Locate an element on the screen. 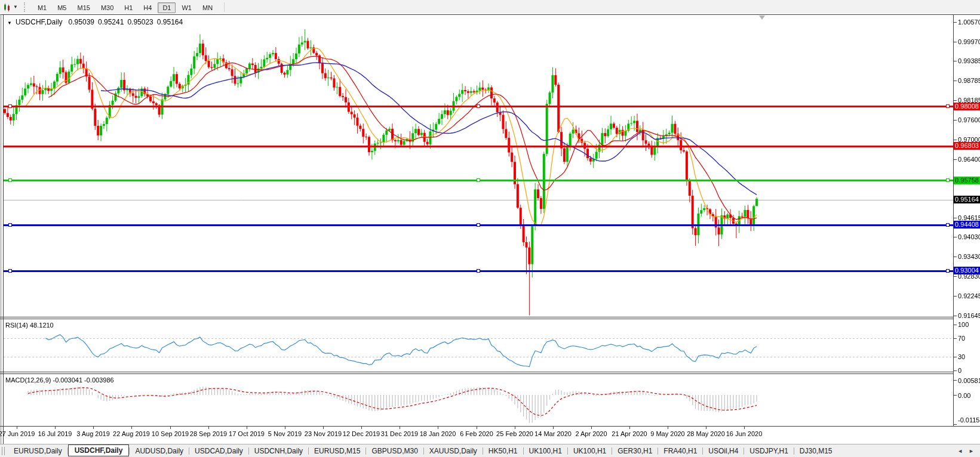 The width and height of the screenshot is (980, 457). close-value: 0.95164 is located at coordinates (170, 22).